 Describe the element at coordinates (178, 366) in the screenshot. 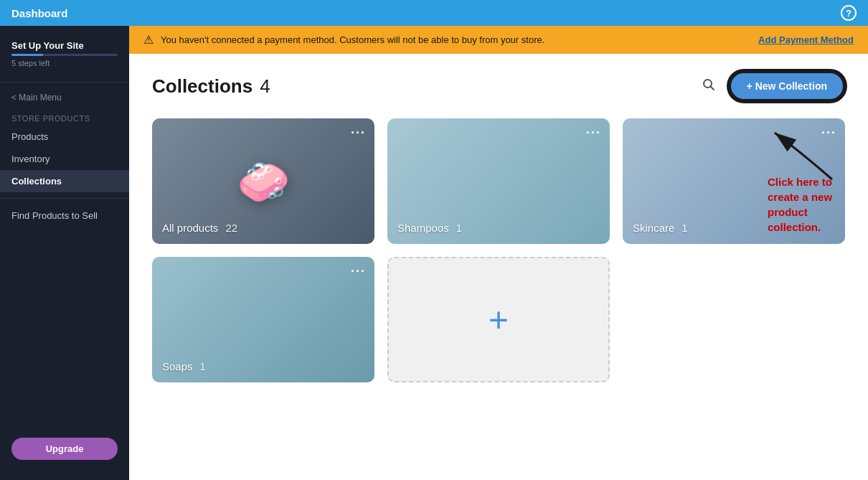

I see `card-name-soaps: Soaps` at that location.